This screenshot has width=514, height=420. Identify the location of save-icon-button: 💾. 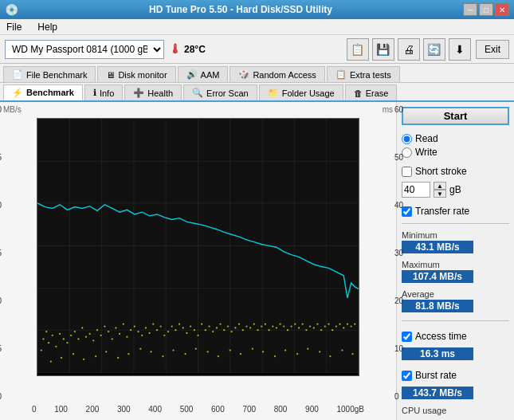
(383, 49).